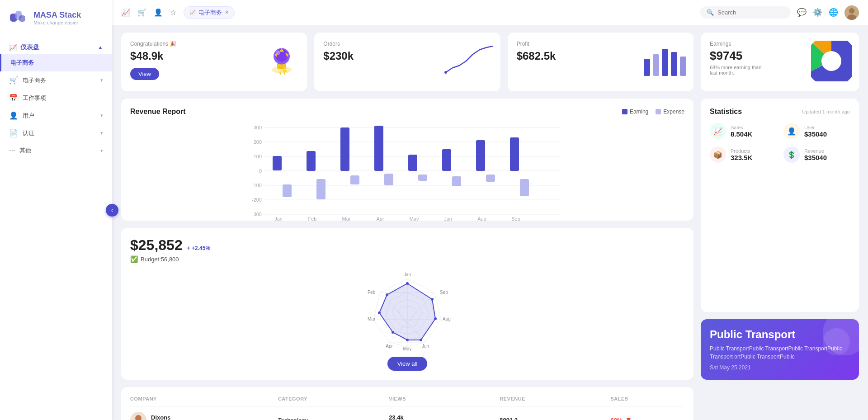 This screenshot has width=868, height=420. I want to click on topbar-trend-icon: 📈, so click(126, 13).